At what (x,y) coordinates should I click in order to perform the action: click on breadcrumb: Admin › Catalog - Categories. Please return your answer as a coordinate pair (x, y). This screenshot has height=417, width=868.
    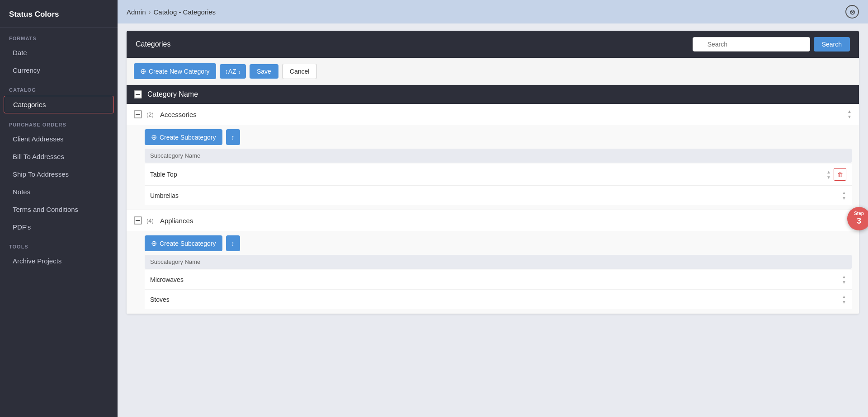
    Looking at the image, I should click on (171, 12).